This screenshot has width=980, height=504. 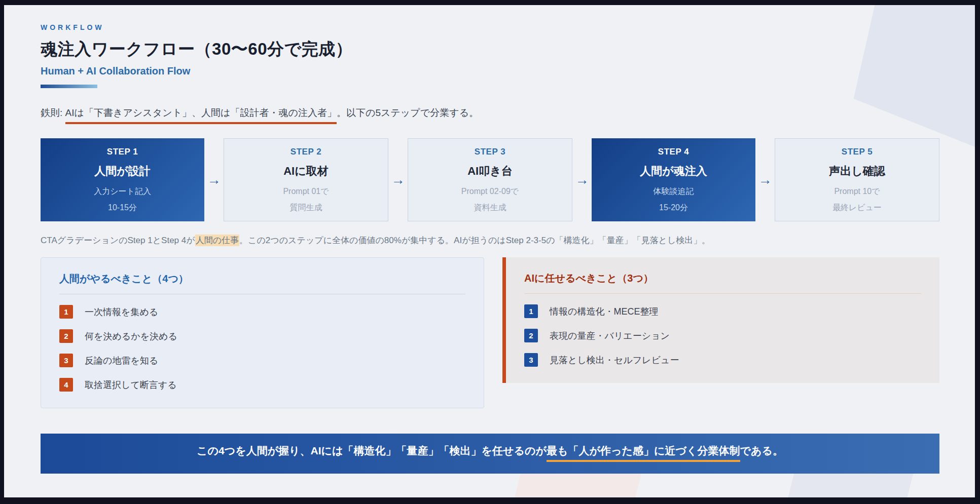 I want to click on step-label: STEP 3, so click(x=490, y=152).